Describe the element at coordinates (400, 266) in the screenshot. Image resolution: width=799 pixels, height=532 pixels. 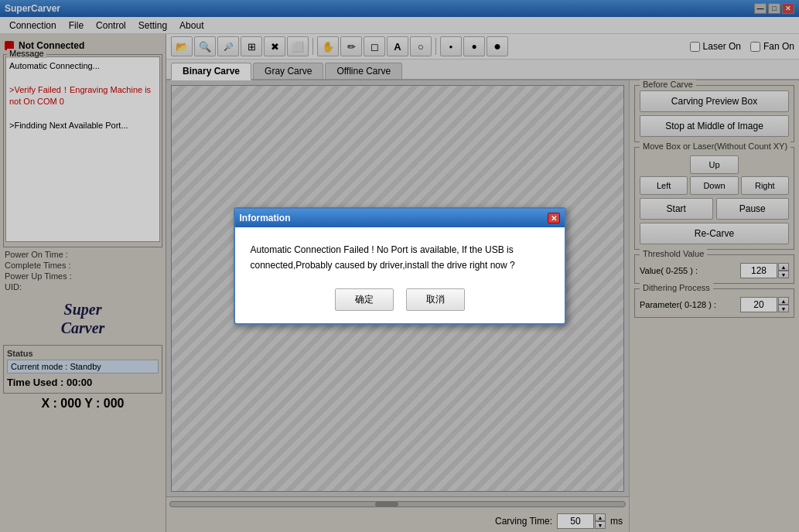
I see `information-modal: Information ✕ Automatic Connection Faile…` at that location.